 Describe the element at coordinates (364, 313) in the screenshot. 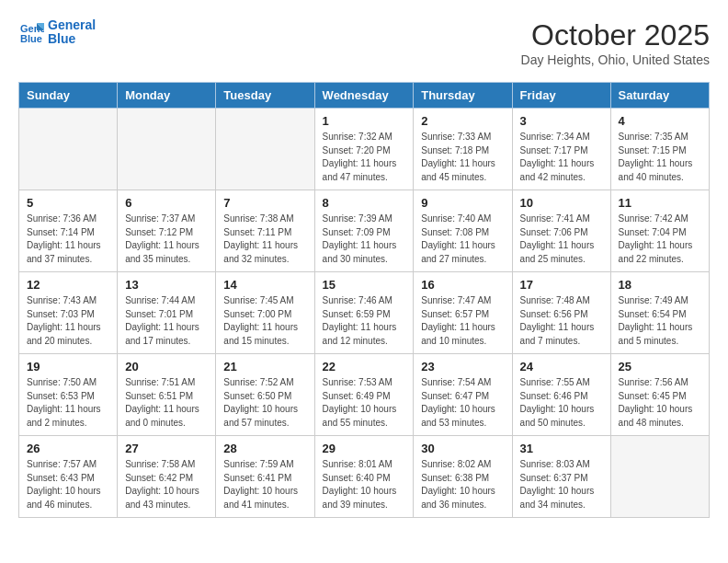

I see `calendar-week-row: 12Sunrise: 7:43 AM Sunset: 7:03 PM Dayli…` at that location.